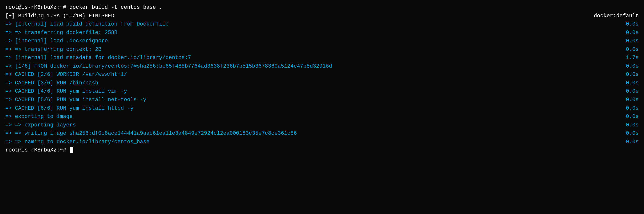  Describe the element at coordinates (52, 83) in the screenshot. I see `line-content: => CACHED [3/6] RUN /bin/bash` at that location.